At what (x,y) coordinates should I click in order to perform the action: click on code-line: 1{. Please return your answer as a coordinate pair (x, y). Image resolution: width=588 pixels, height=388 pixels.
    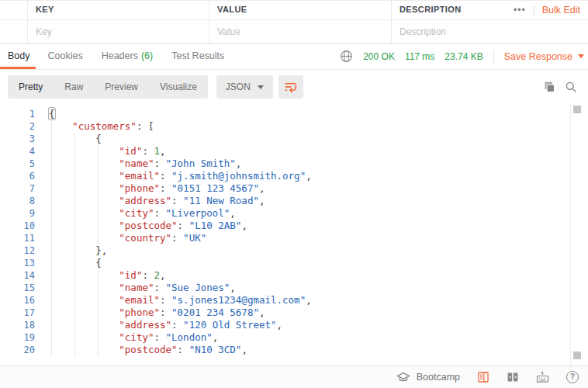
    Looking at the image, I should click on (294, 114).